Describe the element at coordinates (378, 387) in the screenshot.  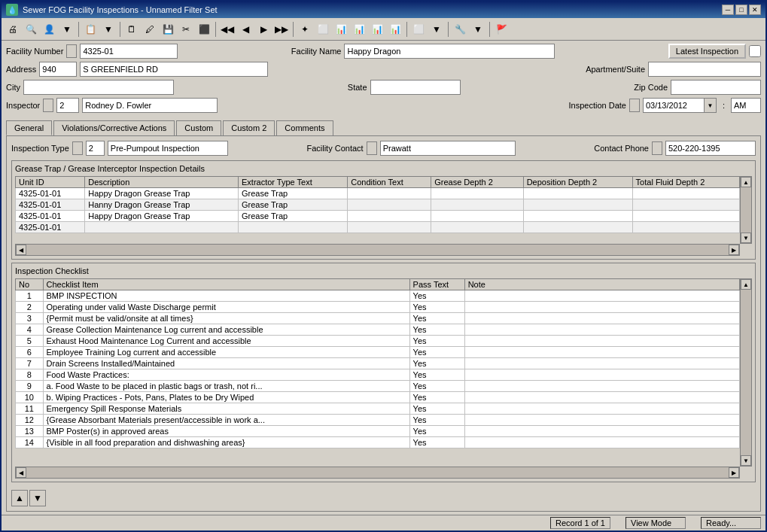
I see `checklist-row: 9a. Food Waste to be placed in plastic b…` at that location.